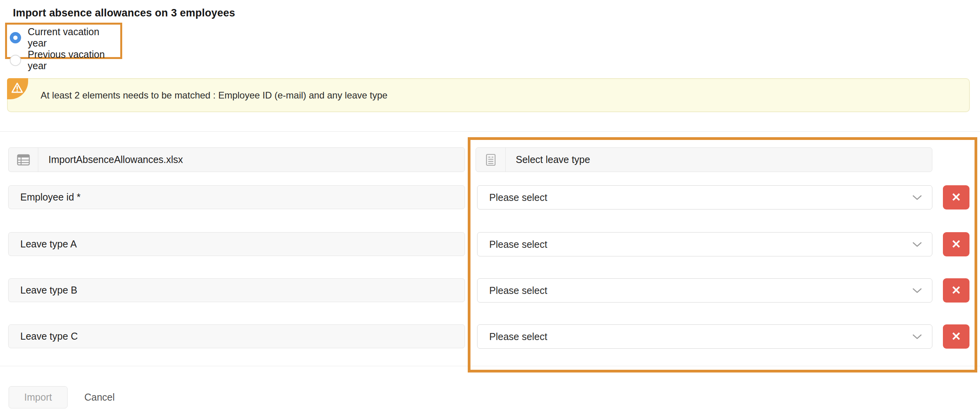 This screenshot has height=419, width=980. Describe the element at coordinates (124, 13) in the screenshot. I see `page-title: Import absence allowances on 3 employees` at that location.